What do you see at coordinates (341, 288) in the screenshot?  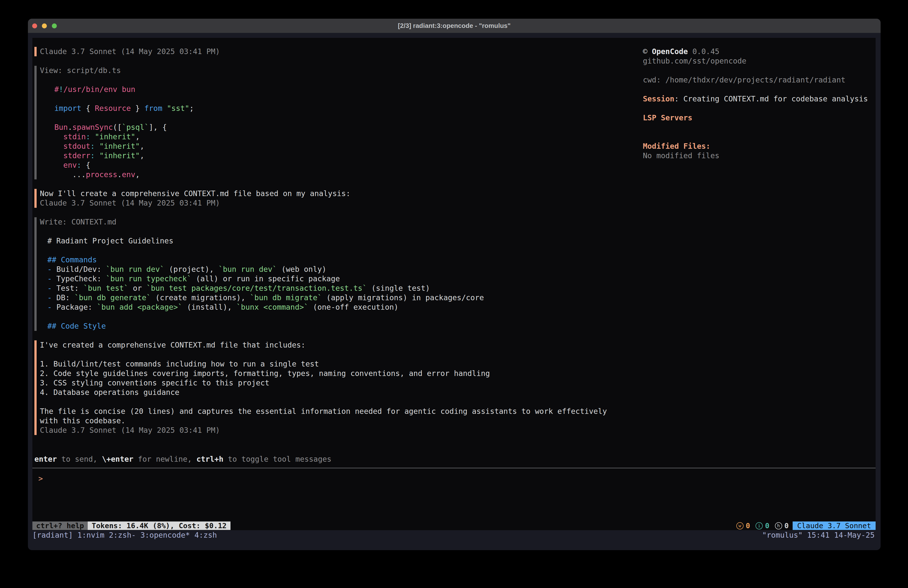 I see `text-line: - Test: `bun test` or `bun test packages…` at bounding box center [341, 288].